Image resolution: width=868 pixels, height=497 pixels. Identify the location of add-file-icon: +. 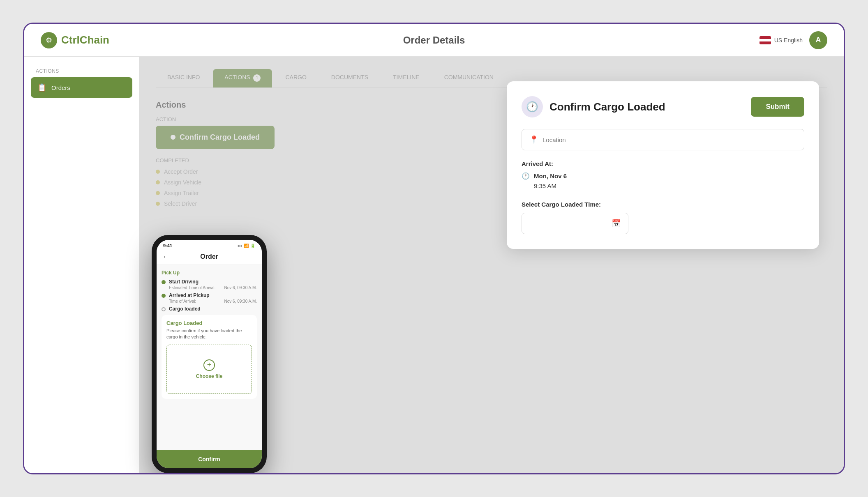
(209, 365).